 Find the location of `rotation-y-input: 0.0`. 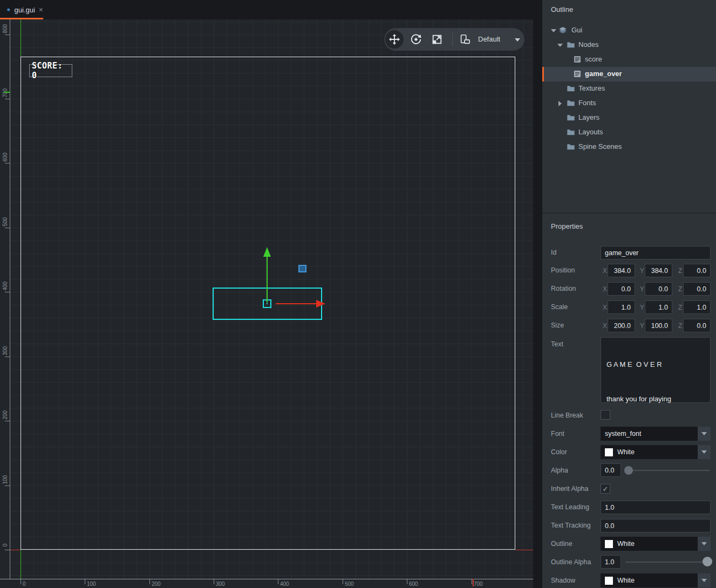

rotation-y-input: 0.0 is located at coordinates (658, 289).